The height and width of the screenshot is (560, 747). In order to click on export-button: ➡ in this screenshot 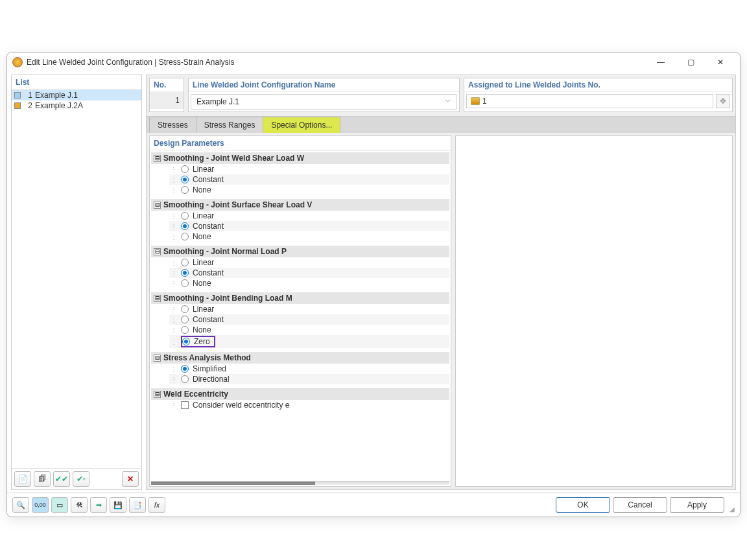, I will do `click(99, 505)`.